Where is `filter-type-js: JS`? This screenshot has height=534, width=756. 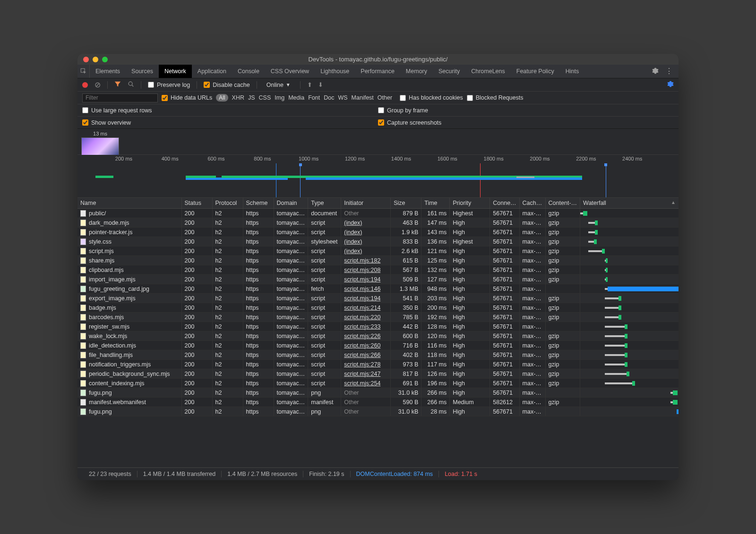
filter-type-js: JS is located at coordinates (251, 98).